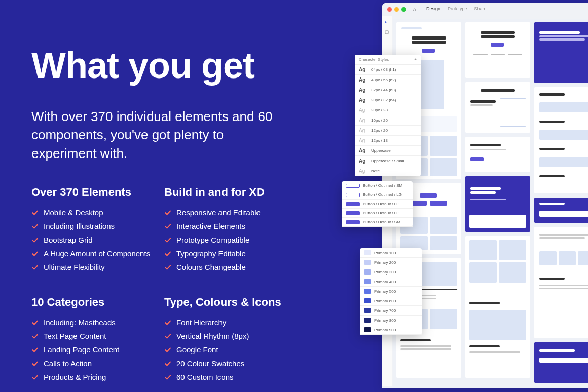  Describe the element at coordinates (388, 115) in the screenshot. I see `character-styles-panel: Character Styles+ Ag64px / 68 (h1)Ag48px…` at that location.